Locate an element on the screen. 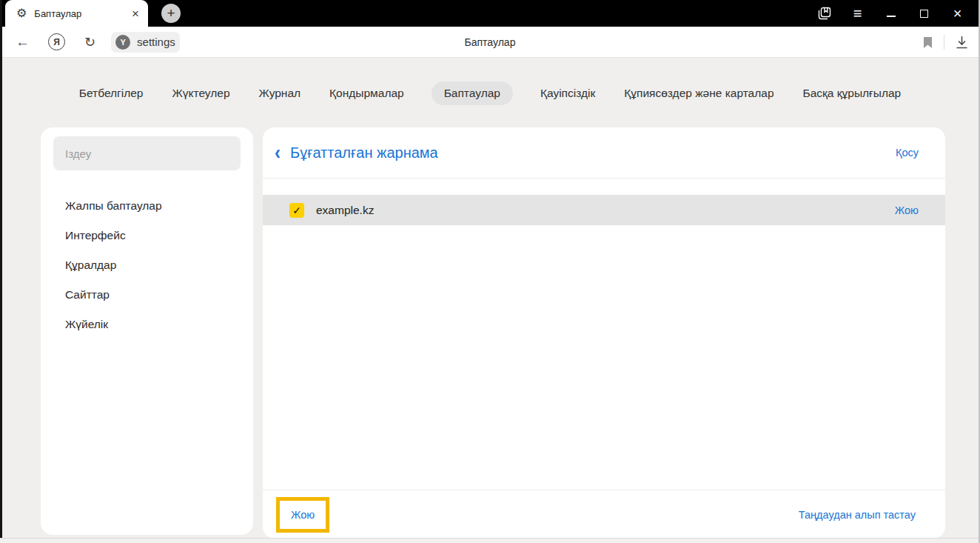  nav-tab-downloads: Жүктеулер is located at coordinates (201, 93).